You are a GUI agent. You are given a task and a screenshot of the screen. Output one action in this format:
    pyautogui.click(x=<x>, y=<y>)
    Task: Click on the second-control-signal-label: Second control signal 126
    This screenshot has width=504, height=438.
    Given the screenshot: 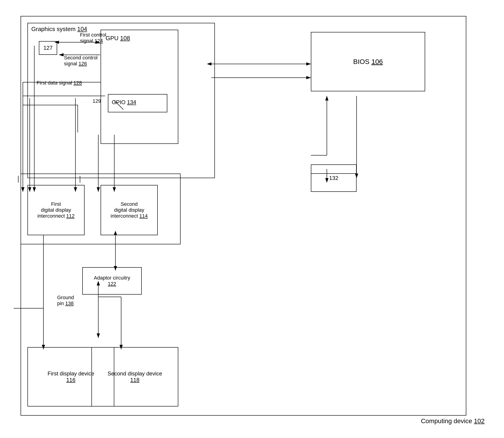 What is the action you would take?
    pyautogui.click(x=81, y=61)
    